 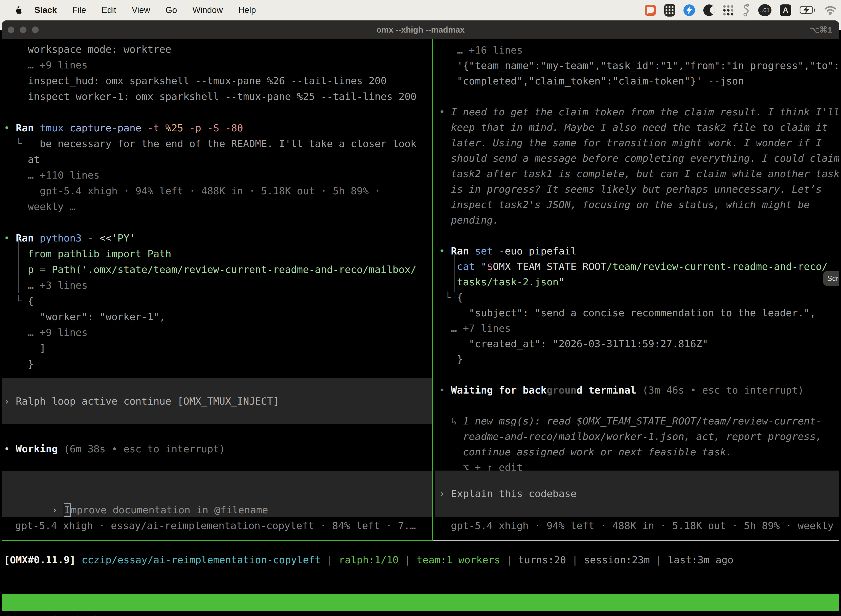 What do you see at coordinates (368, 560) in the screenshot?
I see `omx-status-line: [OMX#0.11.9] cczip/essay/ai-reimplementa…` at bounding box center [368, 560].